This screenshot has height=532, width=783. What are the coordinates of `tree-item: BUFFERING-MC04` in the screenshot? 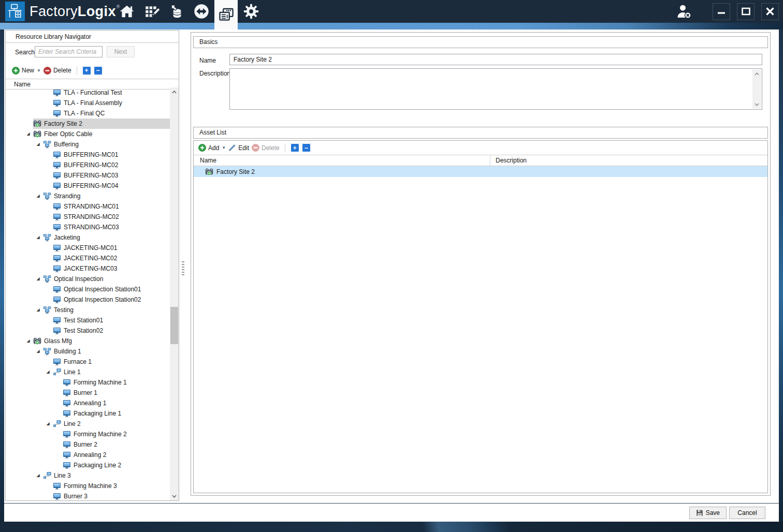 It's located at (88, 186).